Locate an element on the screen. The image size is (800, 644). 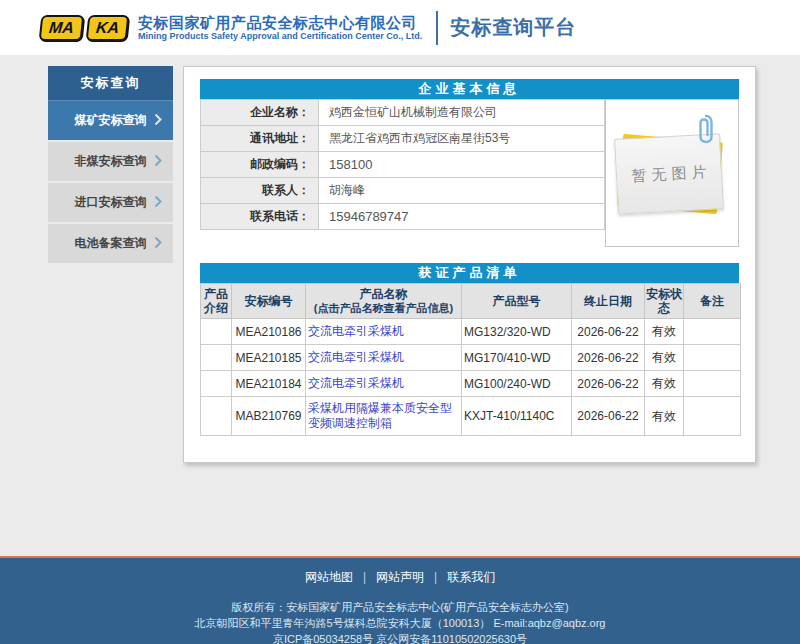
field-value-postcode: 158100 is located at coordinates (462, 165).